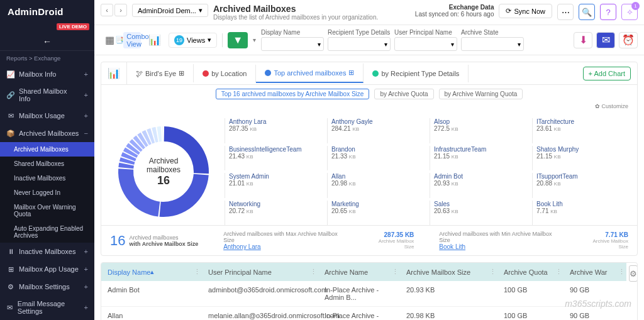  I want to click on column-header: Archive Quota⋮, so click(531, 272).